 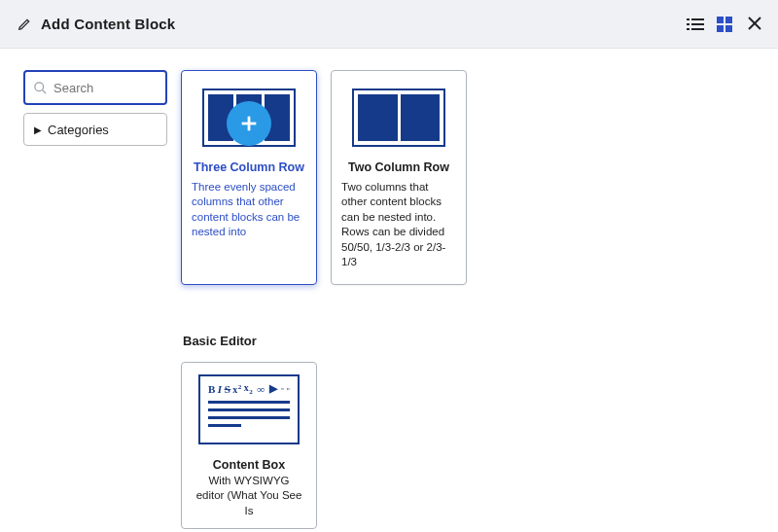 What do you see at coordinates (105, 88) in the screenshot?
I see `search-input` at bounding box center [105, 88].